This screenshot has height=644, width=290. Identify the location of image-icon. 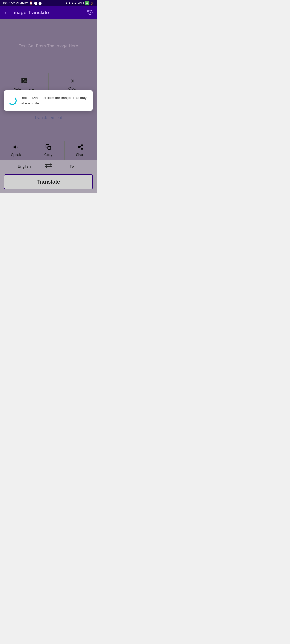
(24, 81).